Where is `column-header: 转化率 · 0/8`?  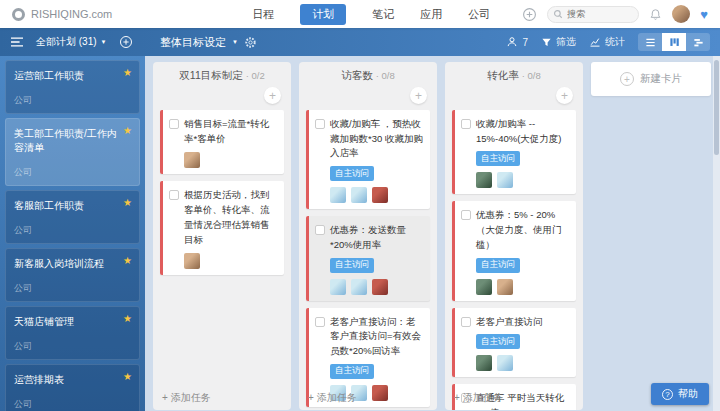 column-header: 转化率 · 0/8 is located at coordinates (514, 73).